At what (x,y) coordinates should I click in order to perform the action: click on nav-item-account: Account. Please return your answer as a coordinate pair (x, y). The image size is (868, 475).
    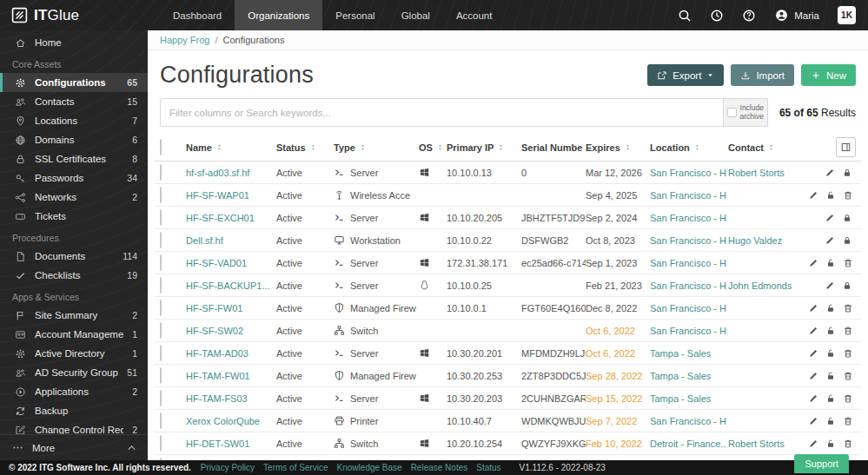
    Looking at the image, I should click on (474, 16).